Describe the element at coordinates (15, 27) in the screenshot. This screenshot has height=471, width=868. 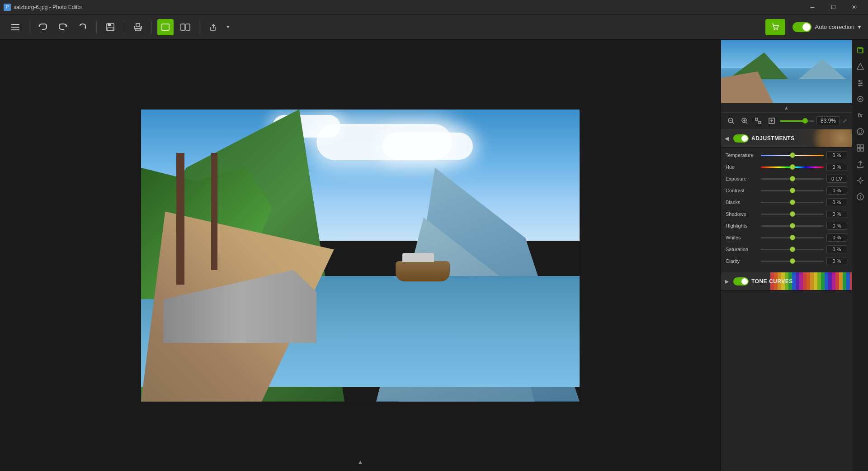
I see `menu-button` at that location.